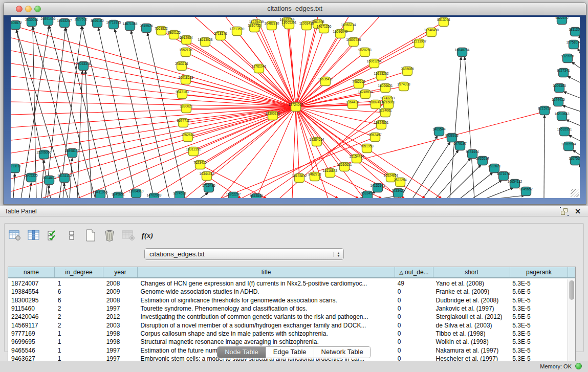 The image size is (588, 372). Describe the element at coordinates (288, 300) in the screenshot. I see `table-row: 1830029562008Estimation of significance …` at that location.